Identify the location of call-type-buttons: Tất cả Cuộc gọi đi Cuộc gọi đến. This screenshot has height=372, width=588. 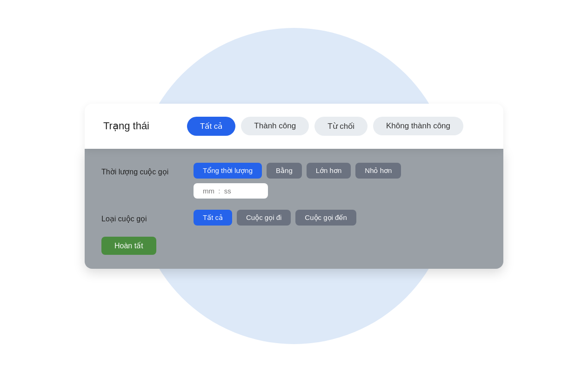
(275, 218).